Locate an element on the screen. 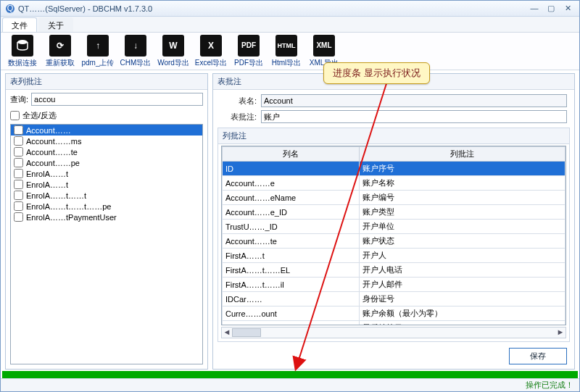  cell-column-remark: 账户编号 is located at coordinates (463, 198).